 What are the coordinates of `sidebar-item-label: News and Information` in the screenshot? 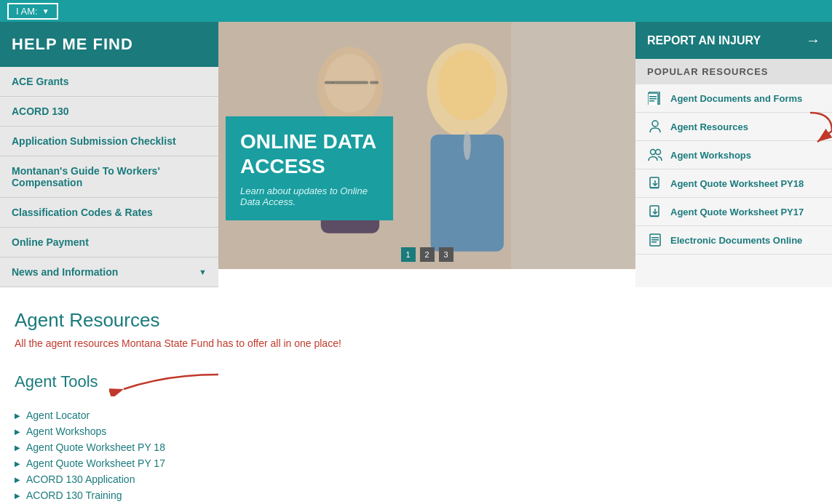 It's located at (65, 272).